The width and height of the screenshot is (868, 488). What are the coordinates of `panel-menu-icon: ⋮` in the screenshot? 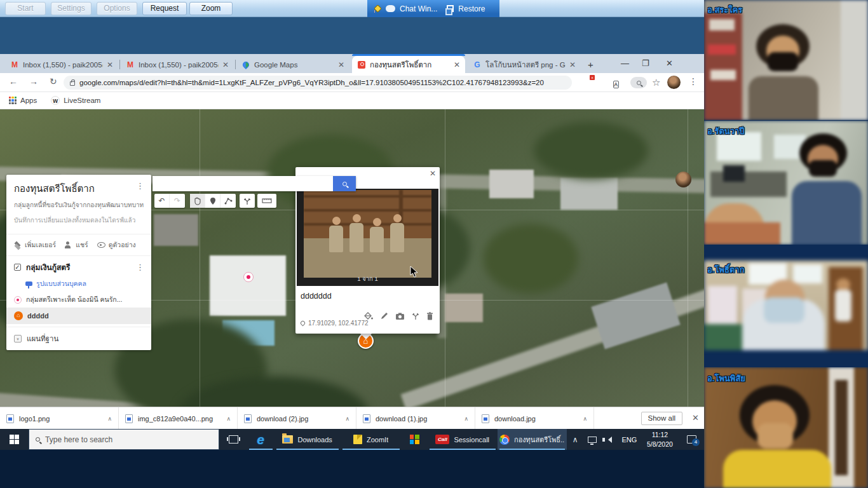 It's located at (140, 189).